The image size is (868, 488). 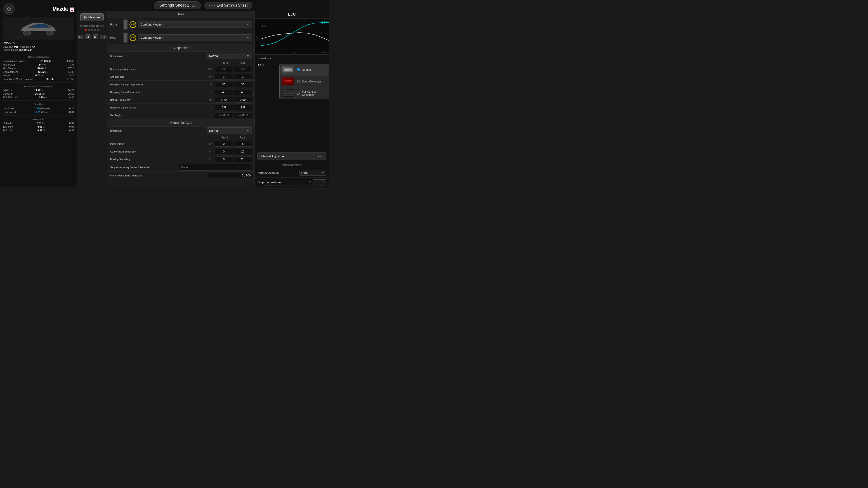 What do you see at coordinates (88, 37) in the screenshot?
I see `nav-prev: ◀` at bounding box center [88, 37].